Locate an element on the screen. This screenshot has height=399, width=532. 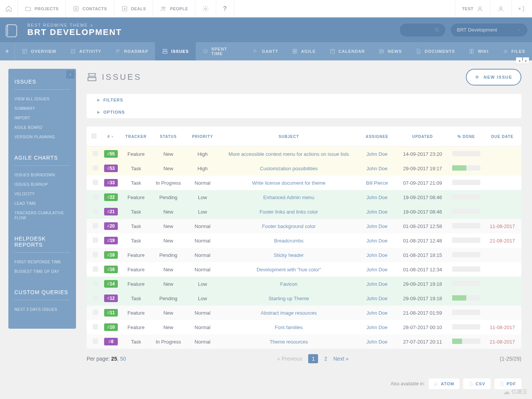
nav-settings is located at coordinates (206, 8).